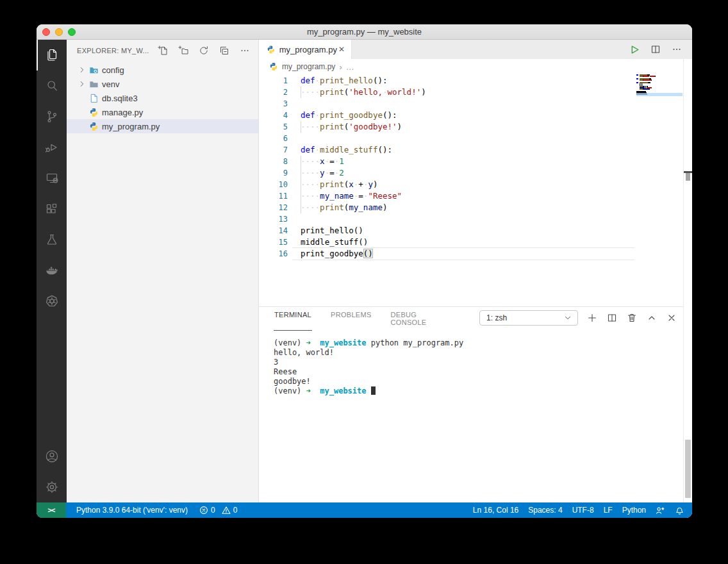 This screenshot has width=728, height=564. What do you see at coordinates (51, 178) in the screenshot?
I see `activity-remote-explorer` at bounding box center [51, 178].